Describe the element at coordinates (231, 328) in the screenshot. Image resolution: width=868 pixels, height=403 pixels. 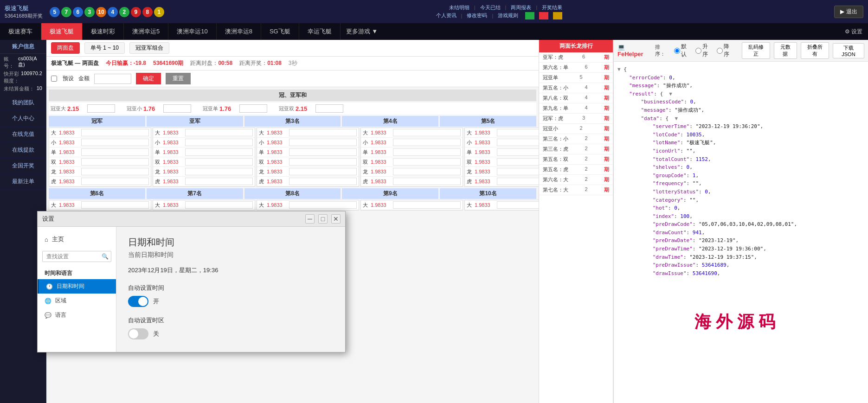
I see `auto-timezone-option: 自动设置时区 关` at that location.